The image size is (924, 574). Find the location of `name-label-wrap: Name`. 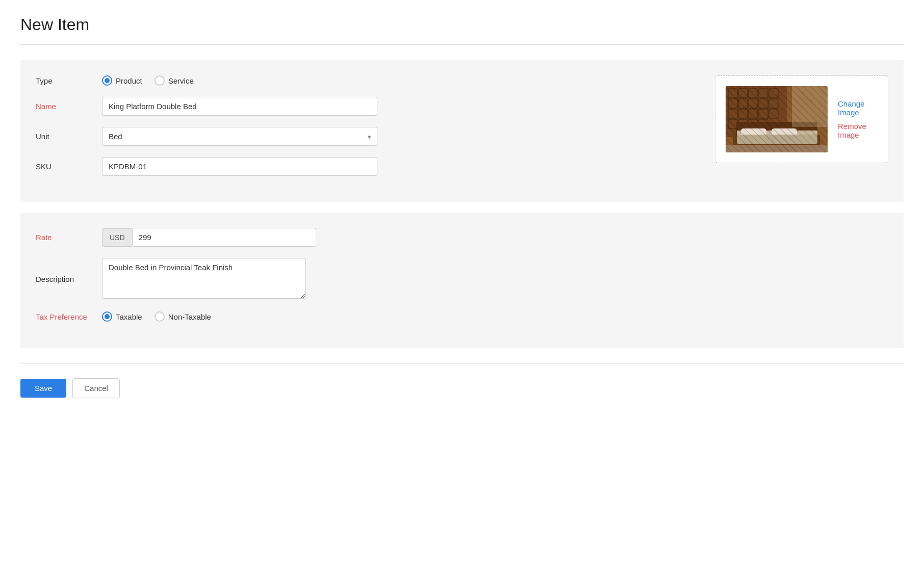

name-label-wrap: Name is located at coordinates (69, 106).